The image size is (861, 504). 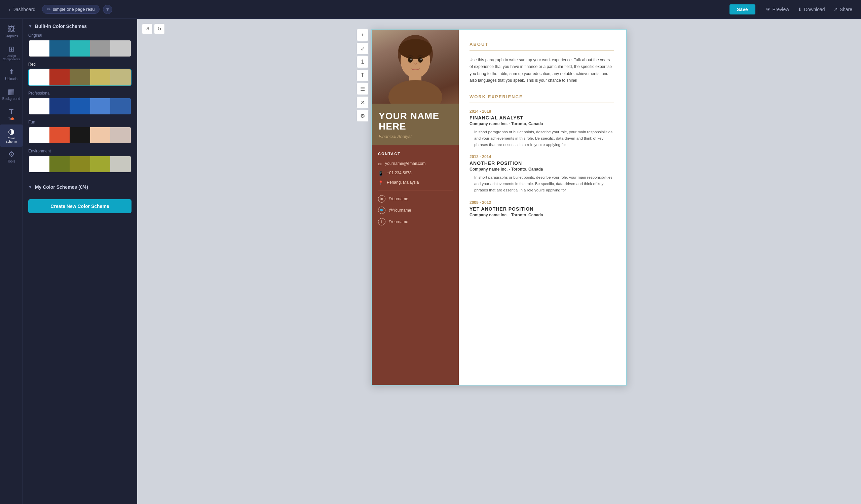 I want to click on create-scheme-button: Create New Color Scheme, so click(x=80, y=206).